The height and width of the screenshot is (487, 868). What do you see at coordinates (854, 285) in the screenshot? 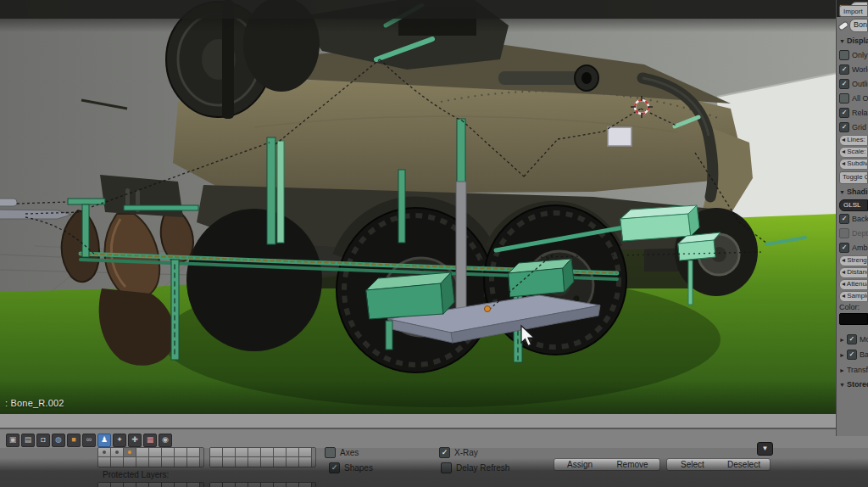
I see `slider: ◂ Attenuation` at bounding box center [854, 285].